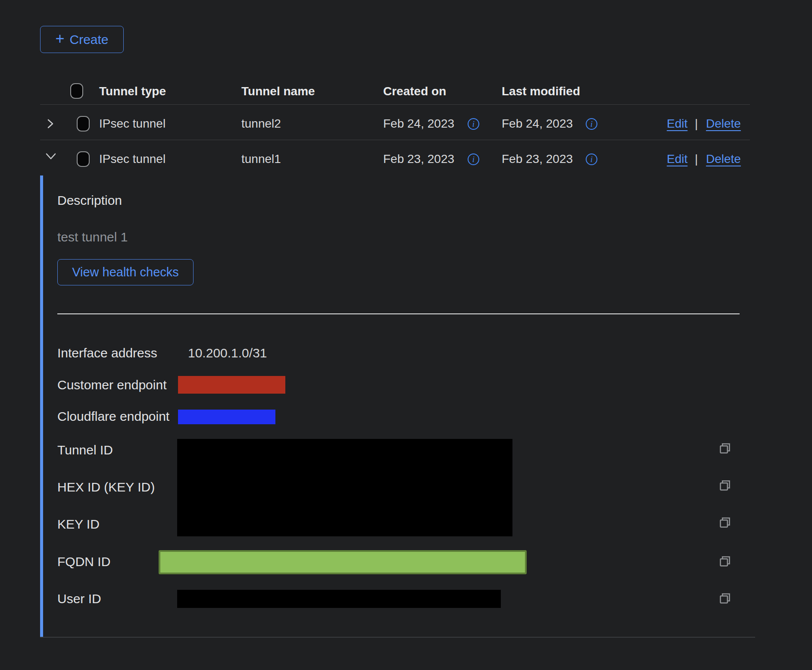 The image size is (812, 670). Describe the element at coordinates (50, 124) in the screenshot. I see `chevron-right-icon` at that location.